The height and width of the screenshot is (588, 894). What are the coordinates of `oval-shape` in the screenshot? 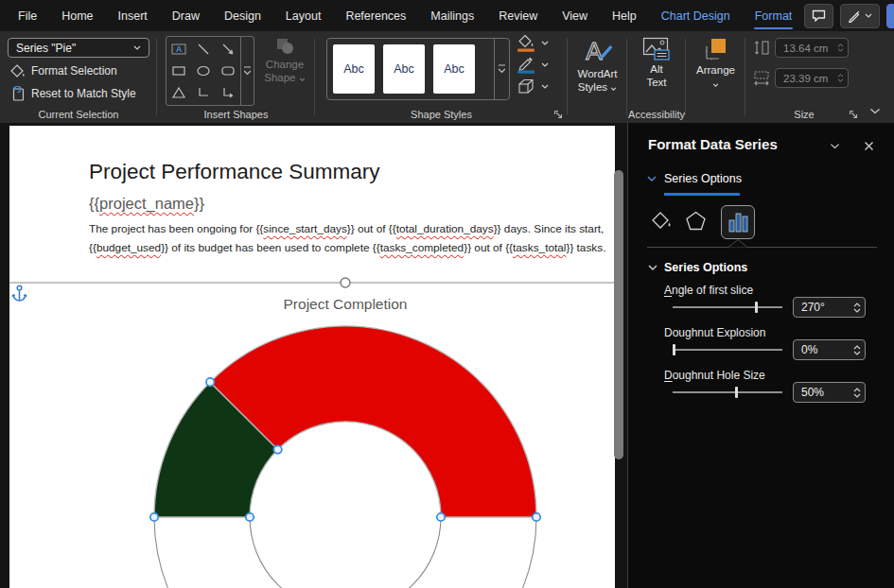 It's located at (203, 72).